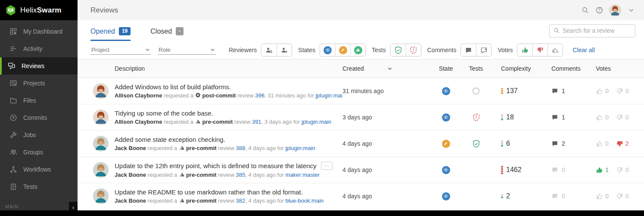 The height and width of the screenshot is (216, 644). What do you see at coordinates (388, 69) in the screenshot?
I see `column-header-created: Created` at bounding box center [388, 69].